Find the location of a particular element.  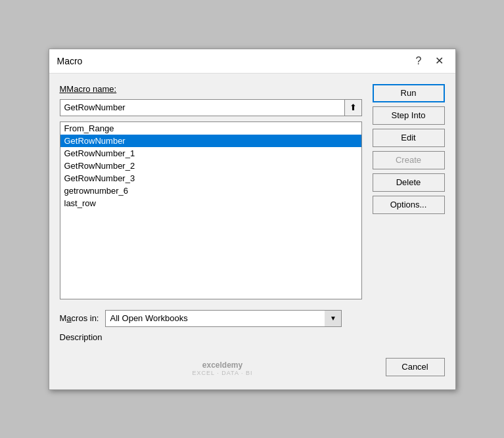

run-button: Run is located at coordinates (409, 93).